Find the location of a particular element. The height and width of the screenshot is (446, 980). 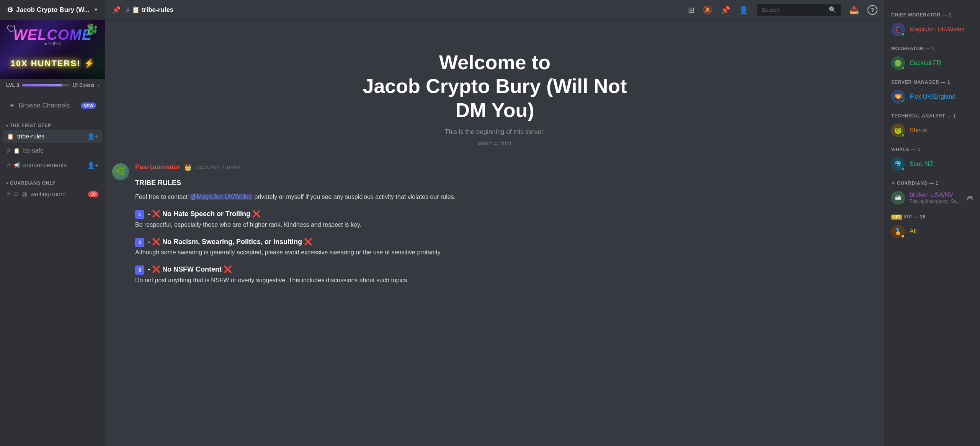

browse-channels-icon: ✦ is located at coordinates (12, 106).